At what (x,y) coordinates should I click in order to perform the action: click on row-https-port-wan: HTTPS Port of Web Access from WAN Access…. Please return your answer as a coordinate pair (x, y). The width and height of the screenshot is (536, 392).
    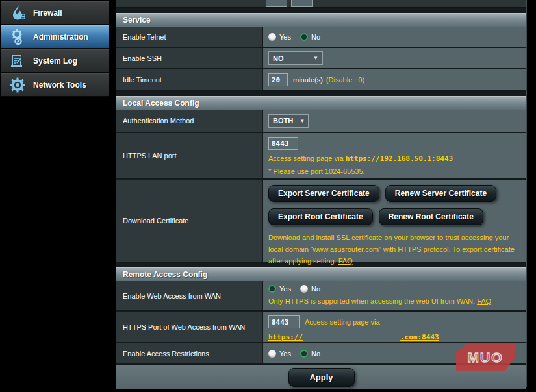
    Looking at the image, I should click on (321, 327).